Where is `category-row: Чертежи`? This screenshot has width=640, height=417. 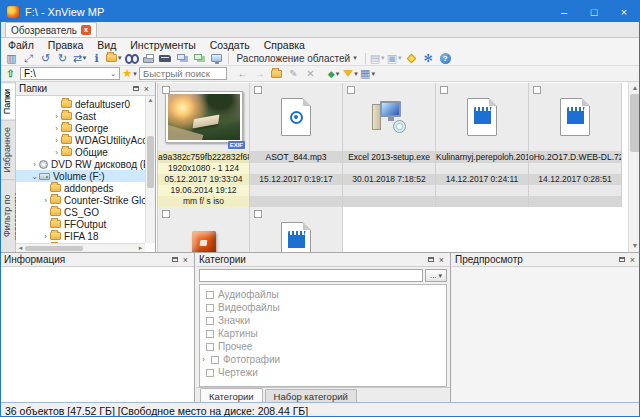 category-row: Чертежи is located at coordinates (323, 372).